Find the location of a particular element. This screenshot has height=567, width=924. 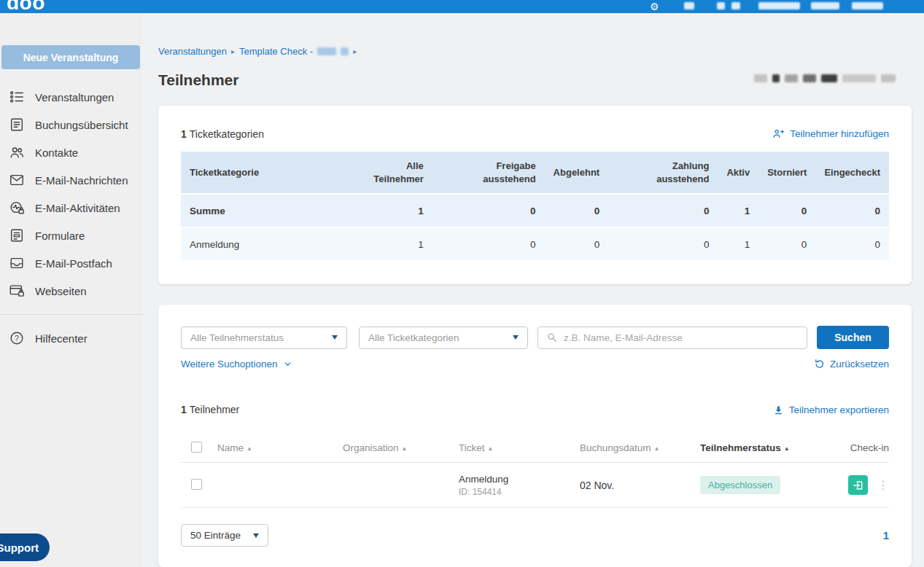

col-zahlung-ausstehend: Zahlung ausstehend is located at coordinates (663, 172).